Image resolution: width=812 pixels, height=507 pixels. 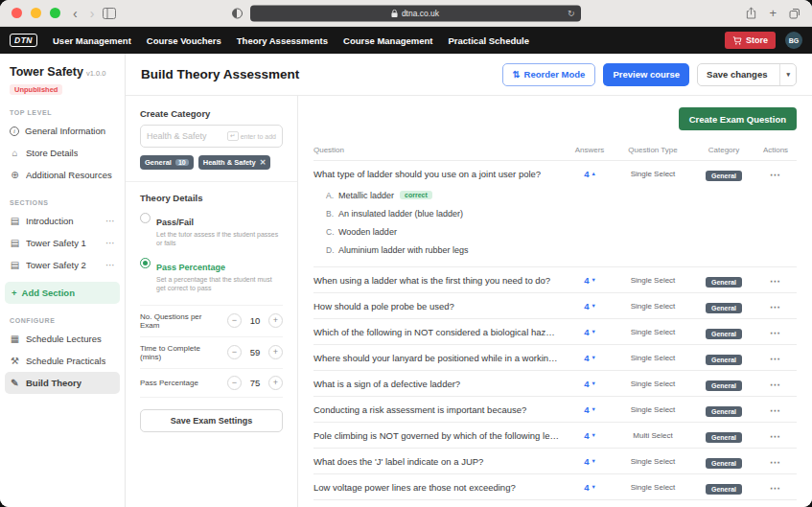 I want to click on info-icon: i, so click(x=14, y=131).